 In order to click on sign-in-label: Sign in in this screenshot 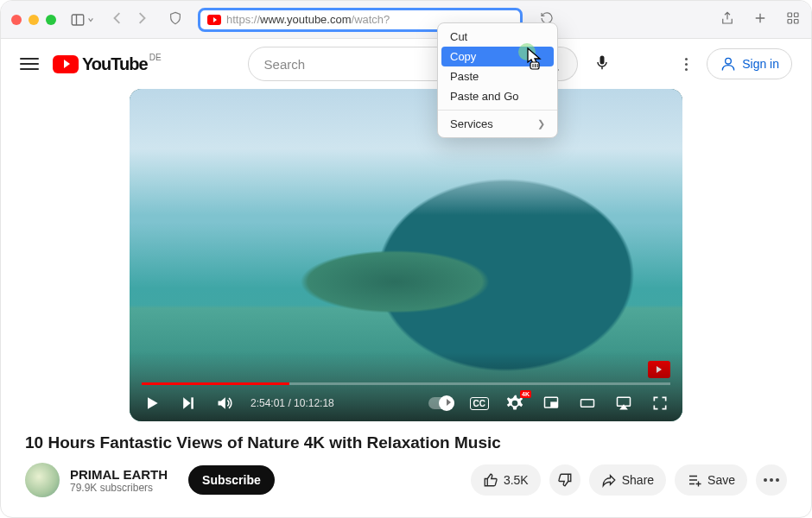, I will do `click(760, 64)`.